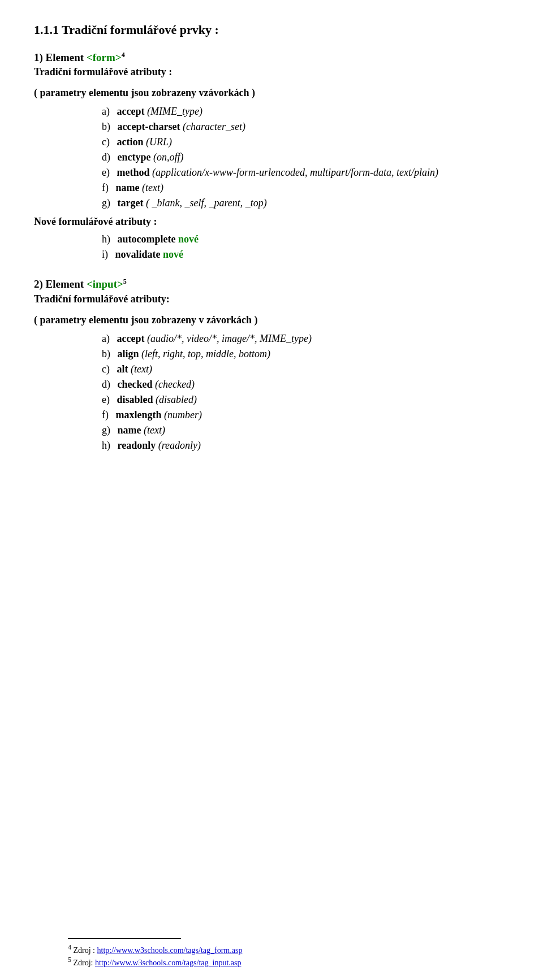  Describe the element at coordinates (128, 188) in the screenshot. I see `attr-name-name1: name` at that location.